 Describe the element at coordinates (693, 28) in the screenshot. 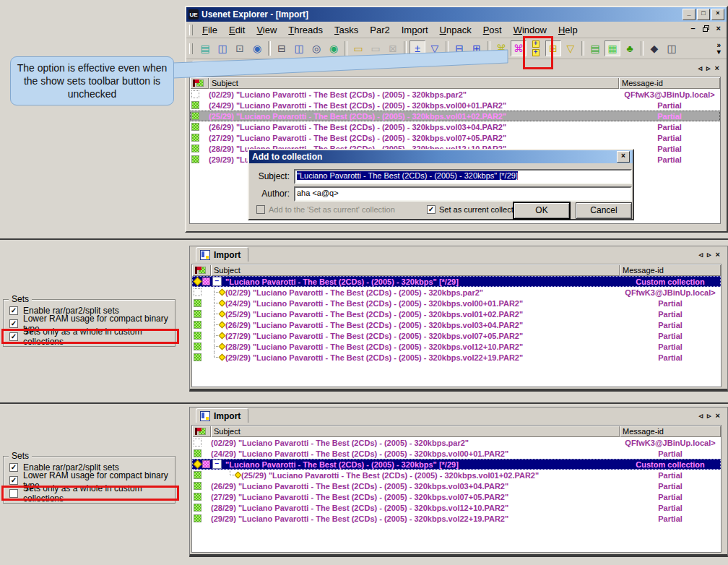

I see `mdi-minimize-icon: –` at that location.